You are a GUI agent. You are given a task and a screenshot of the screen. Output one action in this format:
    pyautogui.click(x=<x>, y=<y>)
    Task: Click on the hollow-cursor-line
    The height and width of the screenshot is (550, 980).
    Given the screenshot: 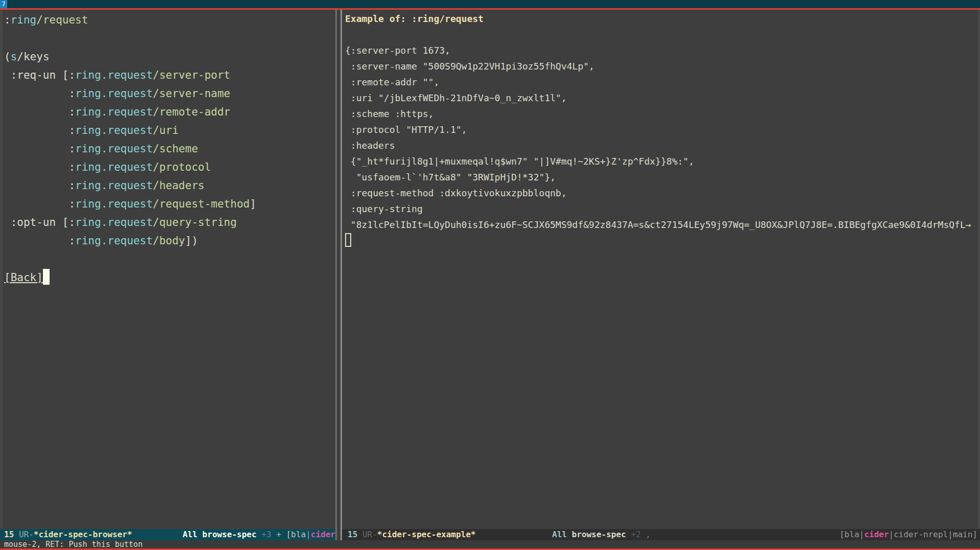 What is the action you would take?
    pyautogui.click(x=663, y=240)
    